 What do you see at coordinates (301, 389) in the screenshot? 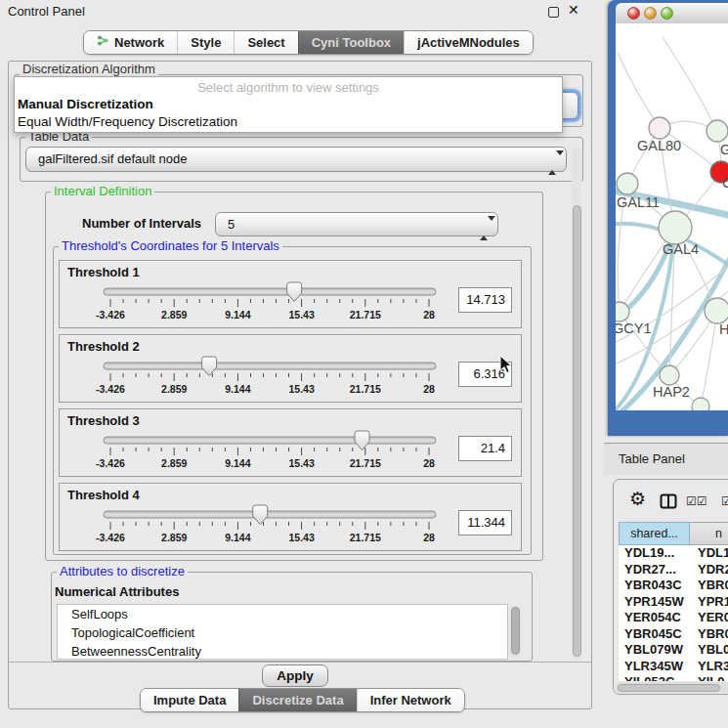
I see `axis-tick-label: 15.43` at bounding box center [301, 389].